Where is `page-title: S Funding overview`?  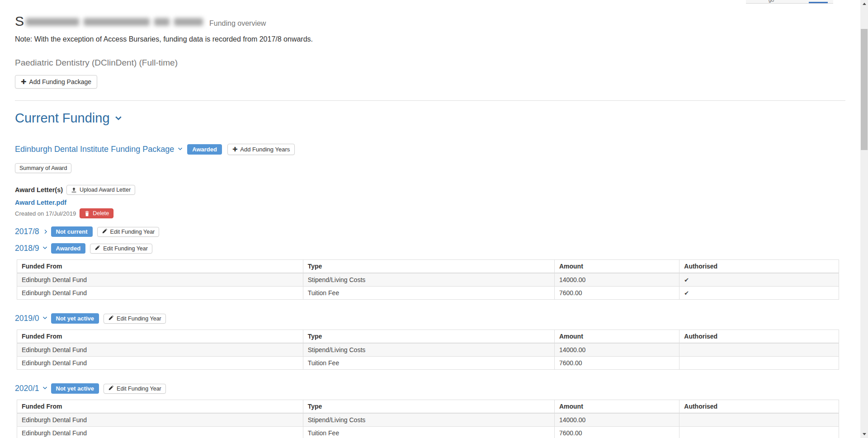
page-title: S Funding overview is located at coordinates (430, 21).